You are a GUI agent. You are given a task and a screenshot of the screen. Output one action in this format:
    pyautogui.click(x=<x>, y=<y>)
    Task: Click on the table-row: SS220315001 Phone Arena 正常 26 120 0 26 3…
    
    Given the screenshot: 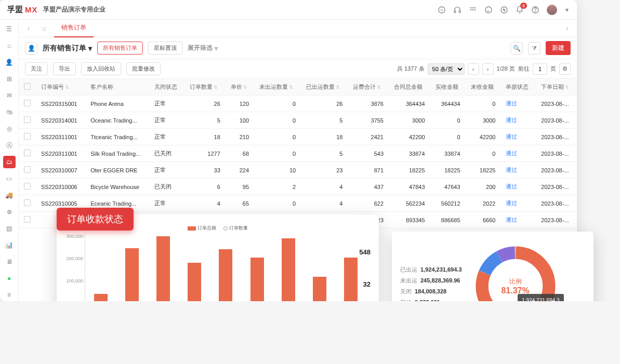 What is the action you would take?
    pyautogui.click(x=298, y=104)
    